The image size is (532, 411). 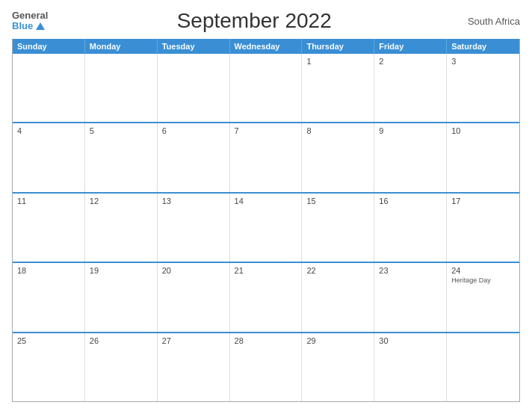 What do you see at coordinates (483, 297) in the screenshot?
I see `day-cell: 24Heritage Day` at bounding box center [483, 297].